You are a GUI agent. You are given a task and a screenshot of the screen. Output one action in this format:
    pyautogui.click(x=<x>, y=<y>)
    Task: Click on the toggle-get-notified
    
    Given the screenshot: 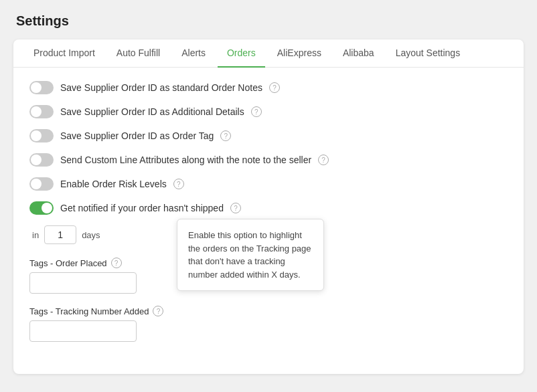 What is the action you would take?
    pyautogui.click(x=42, y=208)
    